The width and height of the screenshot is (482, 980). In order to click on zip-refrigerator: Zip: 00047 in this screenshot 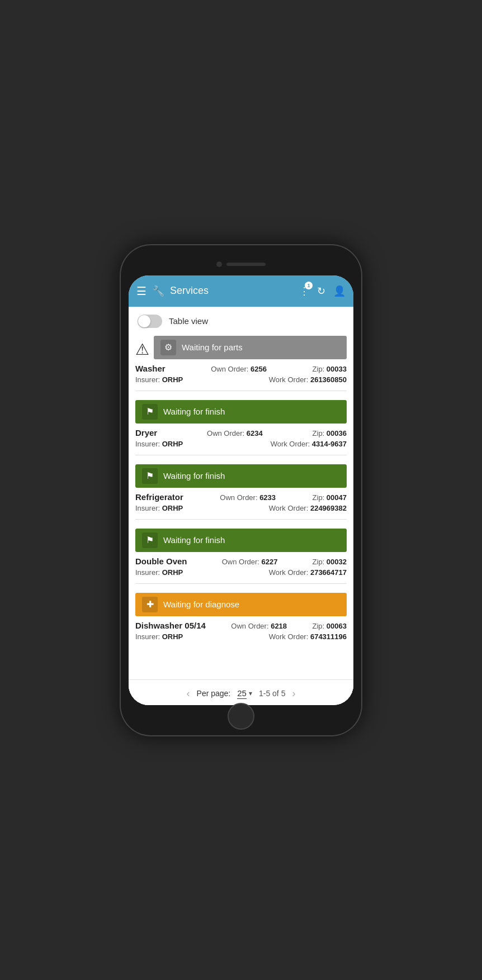, I will do `click(330, 497)`.